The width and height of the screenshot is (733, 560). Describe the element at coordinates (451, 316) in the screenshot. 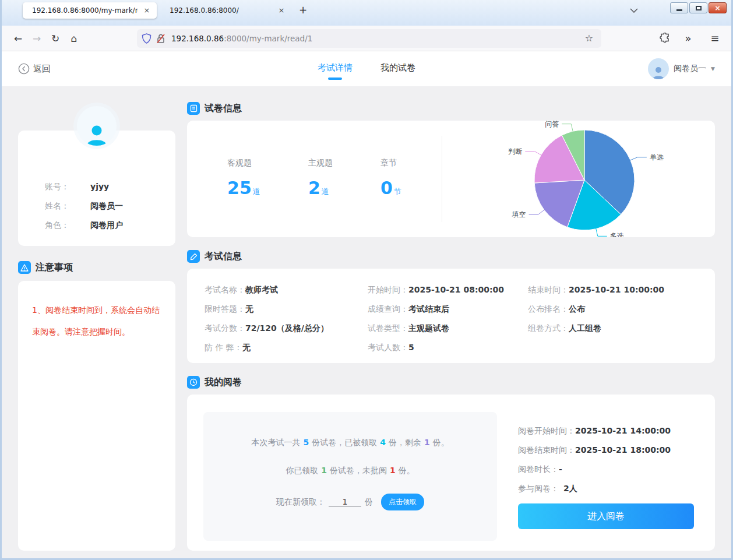

I see `exam-info-card: 考试名称：教师考试 限时答题：无 考试分数：72/120（及格/总分） 防 作 …` at that location.